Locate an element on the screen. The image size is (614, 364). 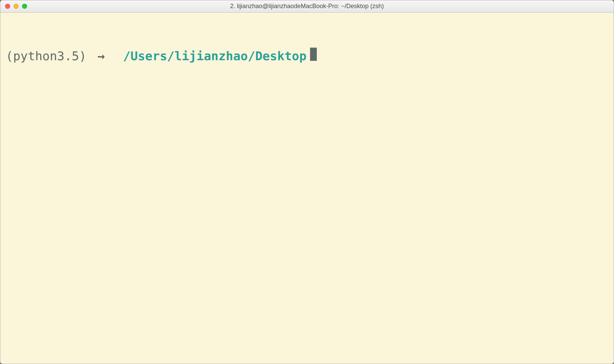
prompt-line: (python3.5)→/Users/lijianzhao/Desktop is located at coordinates (307, 55).